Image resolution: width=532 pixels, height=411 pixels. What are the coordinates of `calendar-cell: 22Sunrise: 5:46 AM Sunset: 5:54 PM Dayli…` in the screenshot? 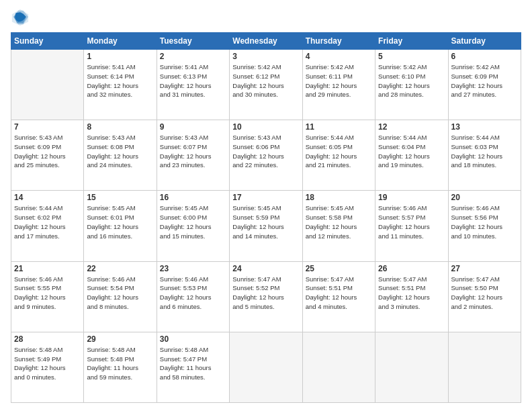 It's located at (120, 297).